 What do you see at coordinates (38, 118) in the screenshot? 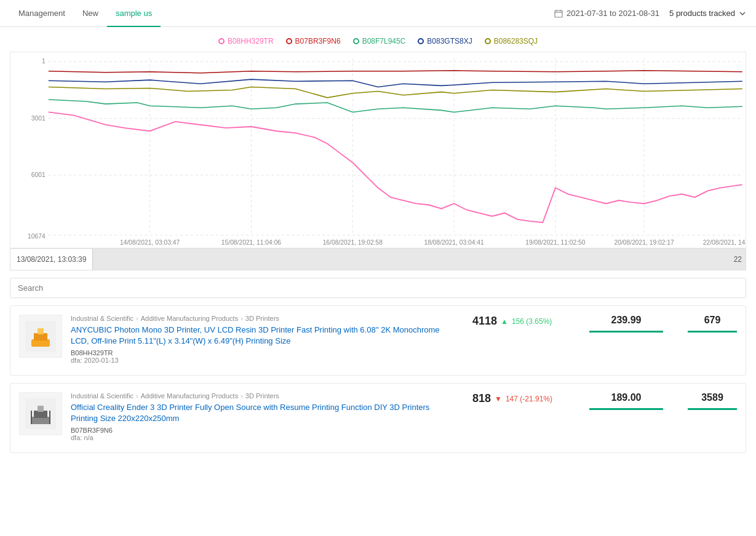
I see `y-label-2: 3001` at bounding box center [38, 118].